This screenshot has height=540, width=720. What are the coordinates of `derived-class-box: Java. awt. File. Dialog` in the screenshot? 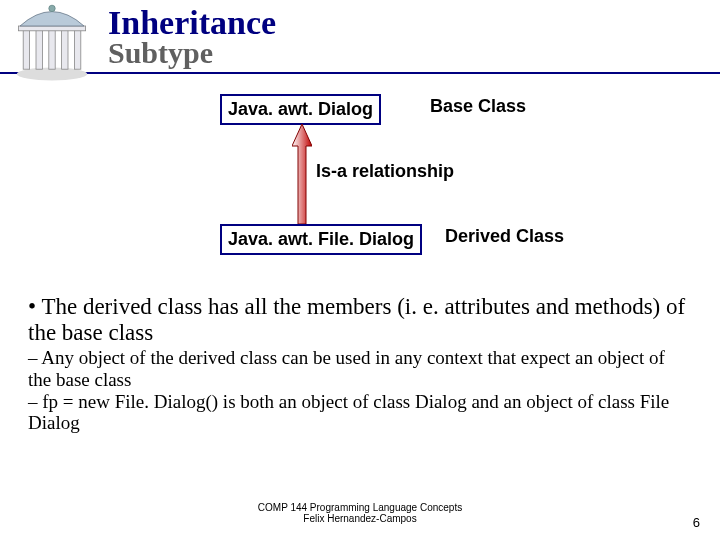 It's located at (321, 240).